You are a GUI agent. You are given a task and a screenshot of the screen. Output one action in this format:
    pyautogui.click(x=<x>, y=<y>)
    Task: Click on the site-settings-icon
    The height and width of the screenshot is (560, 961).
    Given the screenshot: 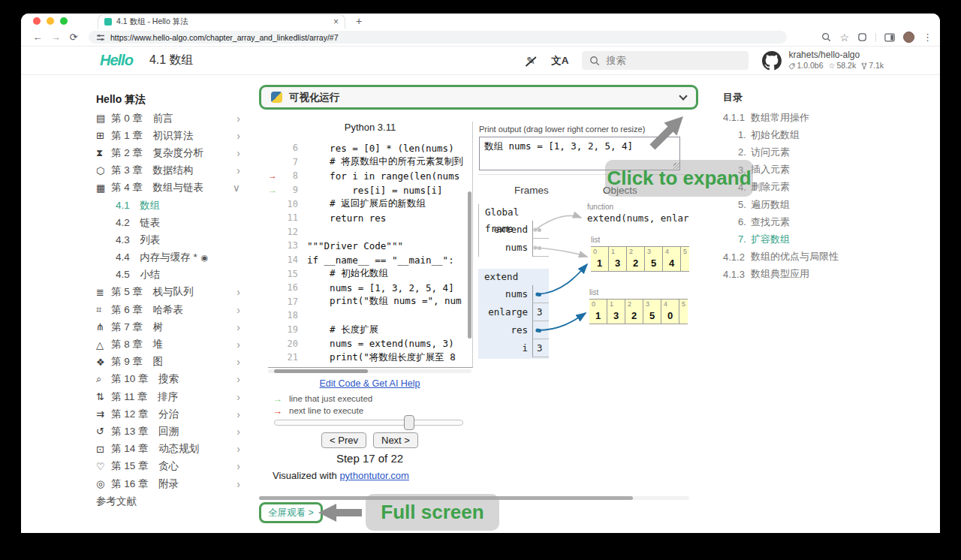 What is the action you would take?
    pyautogui.click(x=101, y=38)
    